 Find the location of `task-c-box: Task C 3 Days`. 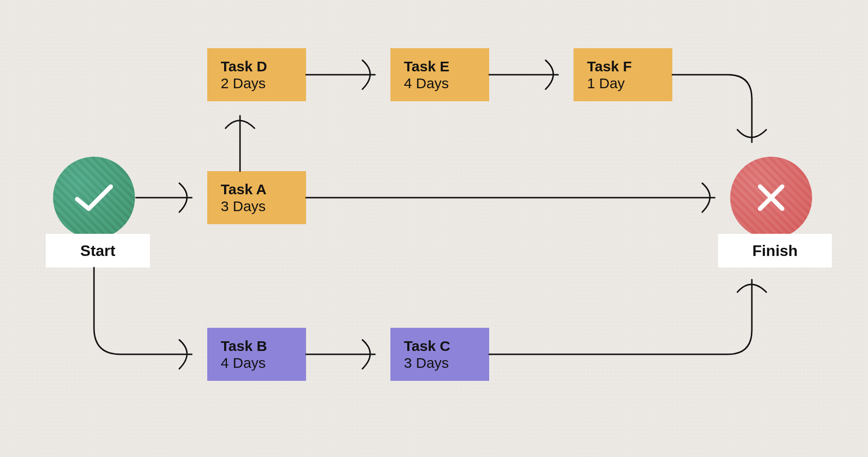

task-c-box: Task C 3 Days is located at coordinates (440, 354).